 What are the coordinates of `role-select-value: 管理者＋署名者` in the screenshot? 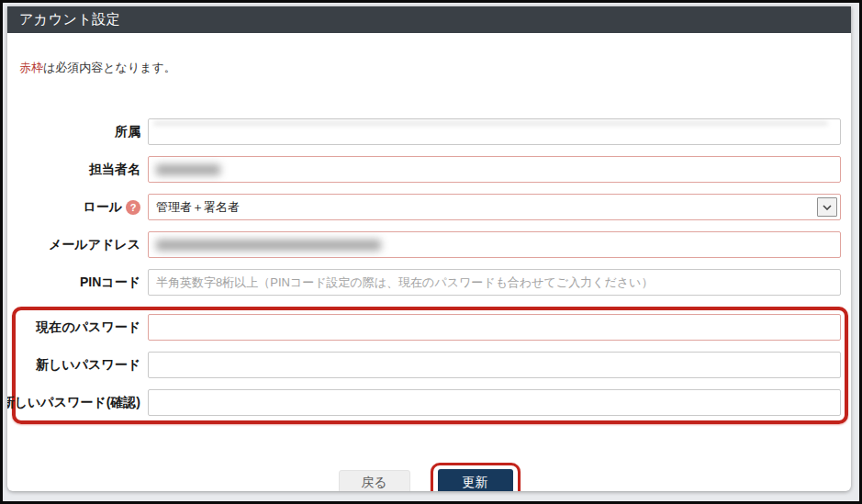 It's located at (198, 207).